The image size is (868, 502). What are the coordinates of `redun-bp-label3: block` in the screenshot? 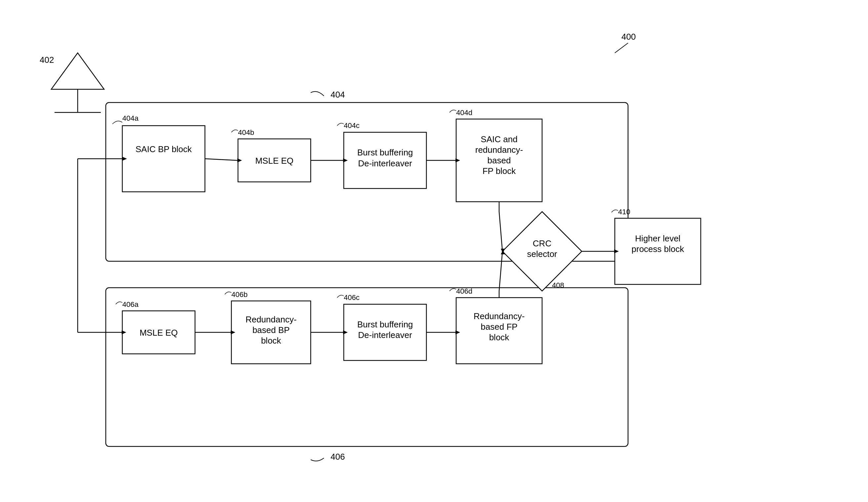 It's located at (271, 340).